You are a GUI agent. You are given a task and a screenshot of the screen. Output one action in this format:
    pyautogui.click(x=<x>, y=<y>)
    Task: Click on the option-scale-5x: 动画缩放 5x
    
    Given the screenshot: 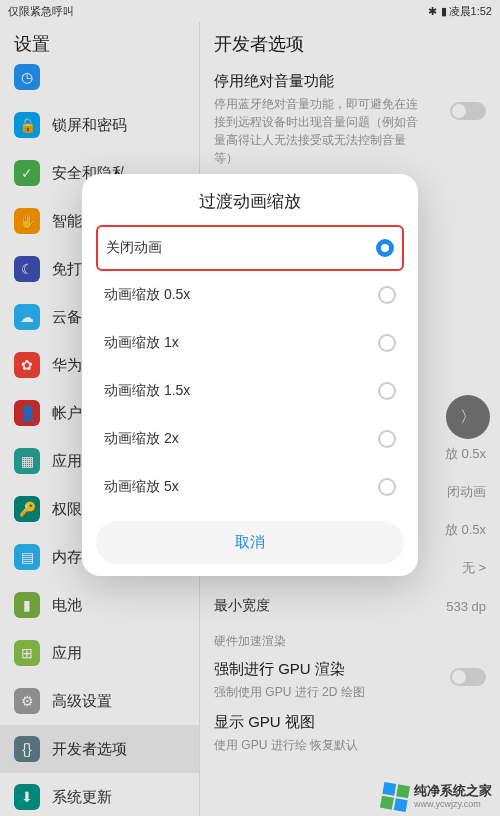 What is the action you would take?
    pyautogui.click(x=250, y=487)
    